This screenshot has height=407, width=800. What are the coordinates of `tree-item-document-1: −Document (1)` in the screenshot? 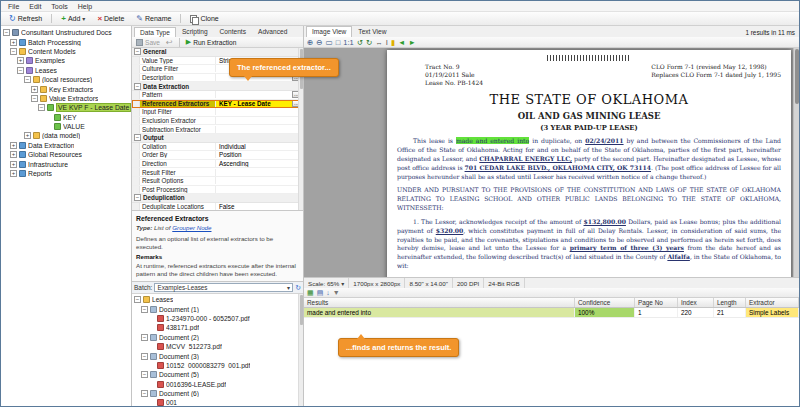 It's located at (218, 308).